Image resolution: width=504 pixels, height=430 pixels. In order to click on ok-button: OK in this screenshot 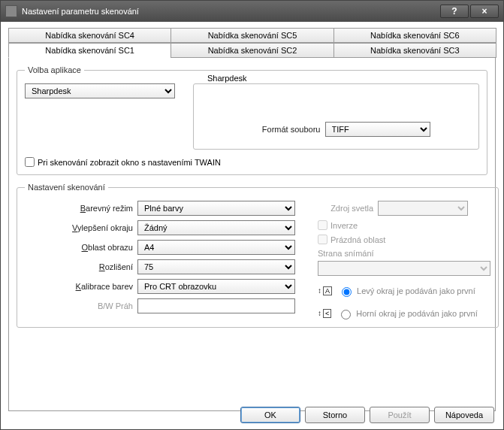, I will do `click(270, 415)`.